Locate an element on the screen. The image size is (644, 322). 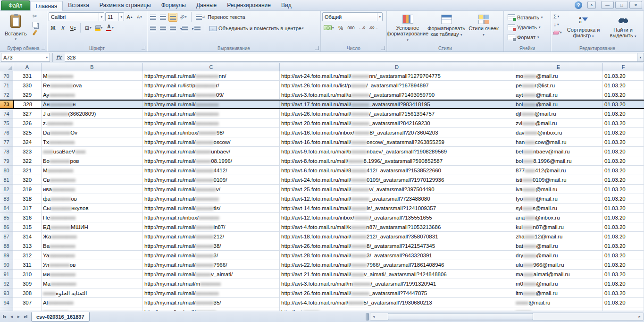
cell-B87: Жахххххххххх is located at coordinates (92, 237).